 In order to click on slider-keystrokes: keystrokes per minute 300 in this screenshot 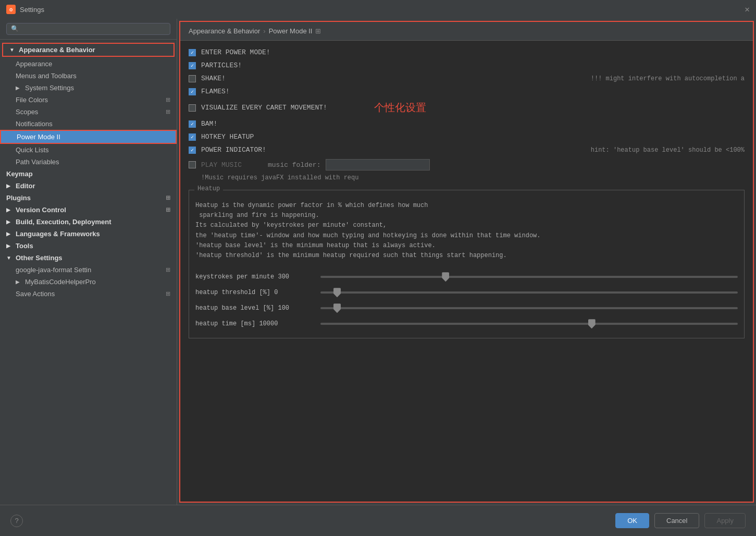, I will do `click(467, 277)`.